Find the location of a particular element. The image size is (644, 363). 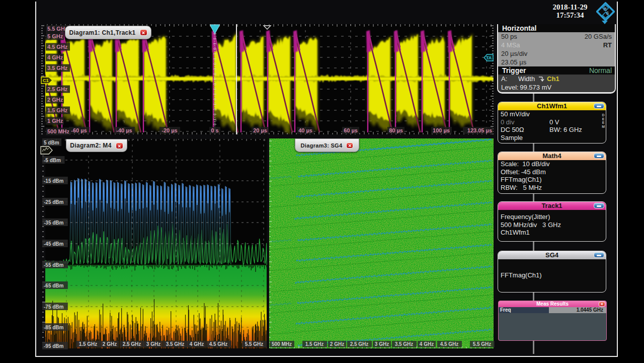

svg-text: 100 µs is located at coordinates (441, 130).